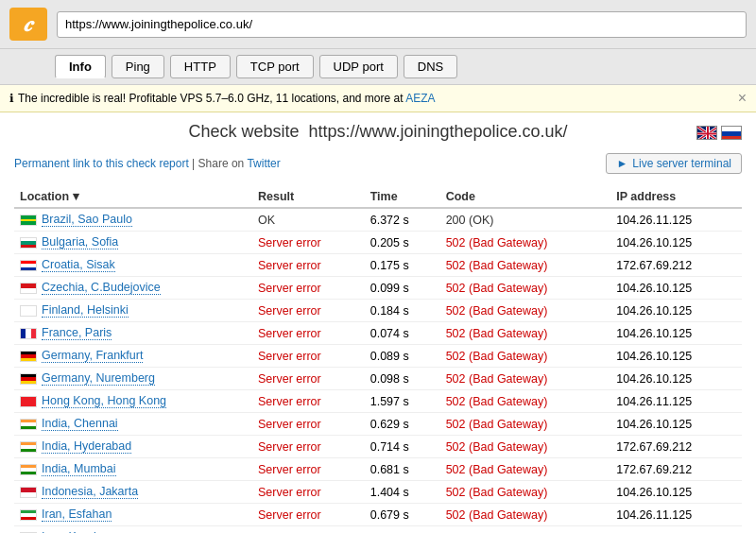 The image size is (756, 533). I want to click on cell-time: 0.175 s, so click(403, 266).